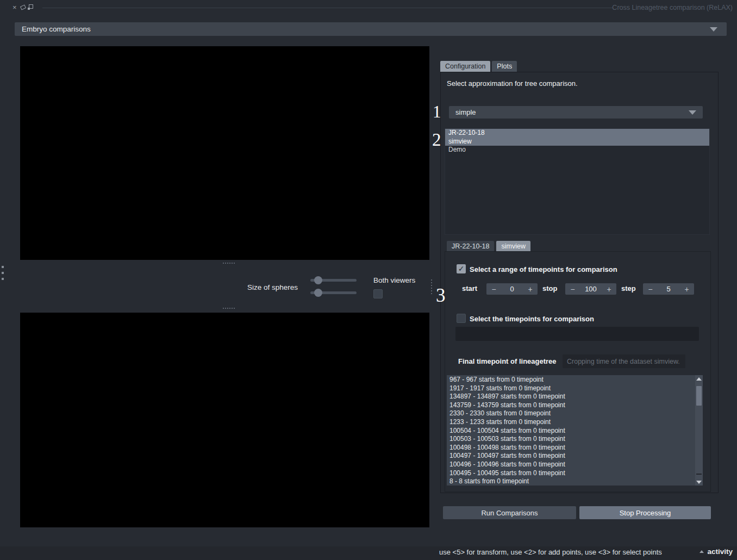  Describe the element at coordinates (512, 289) in the screenshot. I see `start-value: 0` at that location.